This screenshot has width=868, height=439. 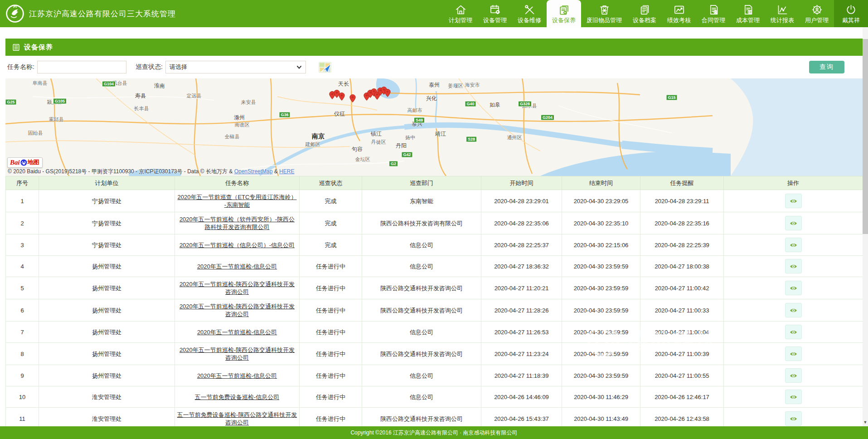 What do you see at coordinates (865, 227) in the screenshot?
I see `vertical-scrollbar: ▼` at bounding box center [865, 227].